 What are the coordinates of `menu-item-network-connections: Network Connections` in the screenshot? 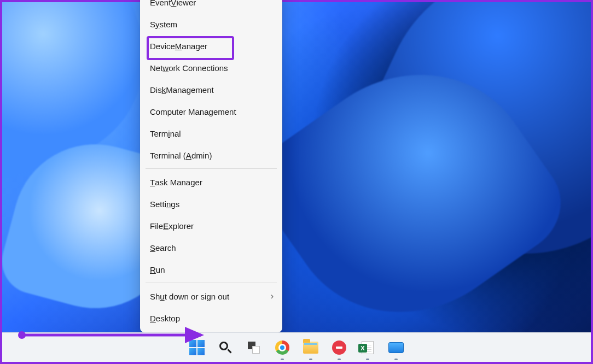 It's located at (211, 68).